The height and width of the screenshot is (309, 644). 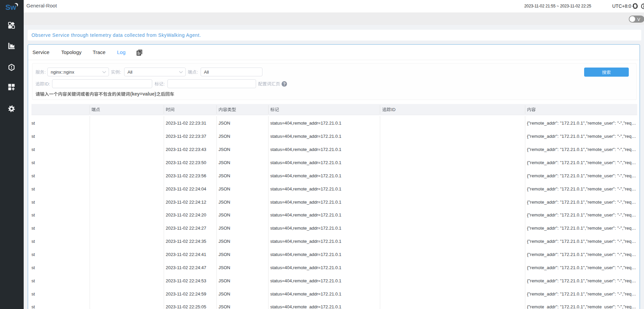 What do you see at coordinates (42, 5) in the screenshot?
I see `svg-text: General-Root` at bounding box center [42, 5].